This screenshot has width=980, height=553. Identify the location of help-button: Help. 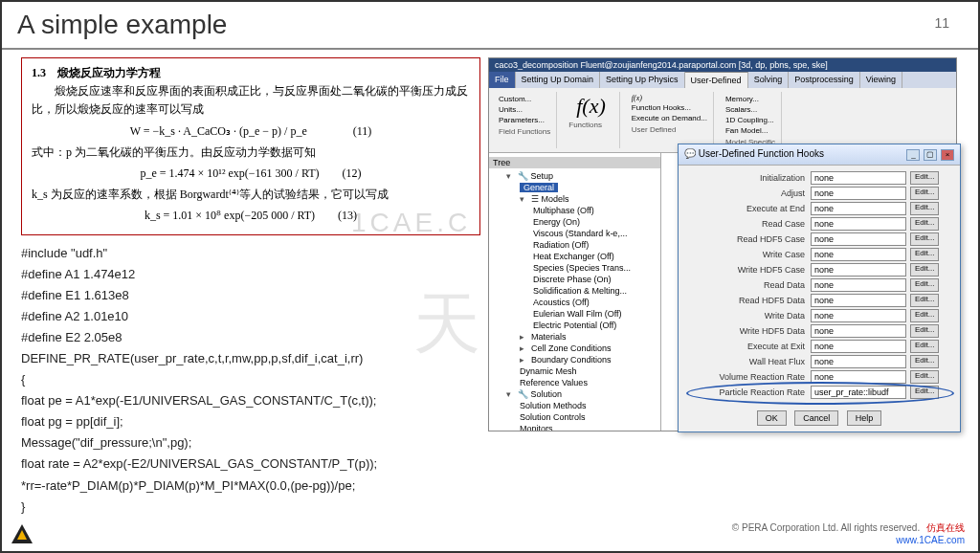
(865, 418).